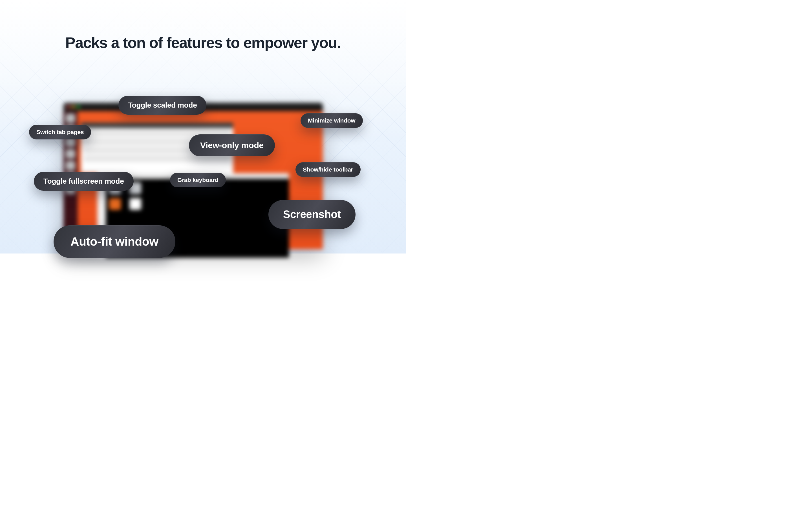 This screenshot has width=812, height=507. What do you see at coordinates (84, 181) in the screenshot?
I see `pill-toggle-fullscreen: Toggle fullscreen mode` at bounding box center [84, 181].